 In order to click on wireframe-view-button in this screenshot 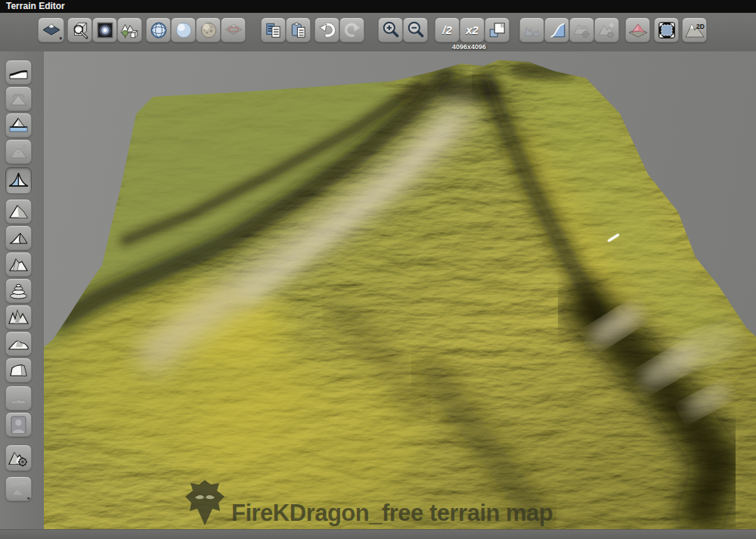, I will do `click(159, 30)`.